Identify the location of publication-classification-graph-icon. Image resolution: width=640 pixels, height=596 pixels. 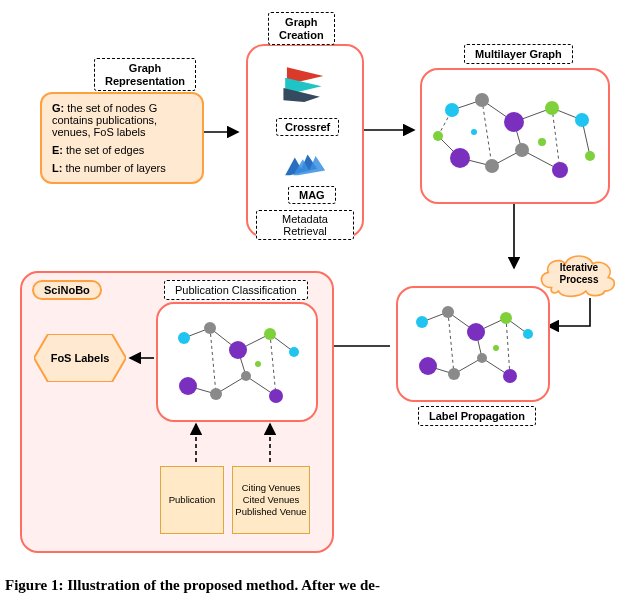
(237, 362).